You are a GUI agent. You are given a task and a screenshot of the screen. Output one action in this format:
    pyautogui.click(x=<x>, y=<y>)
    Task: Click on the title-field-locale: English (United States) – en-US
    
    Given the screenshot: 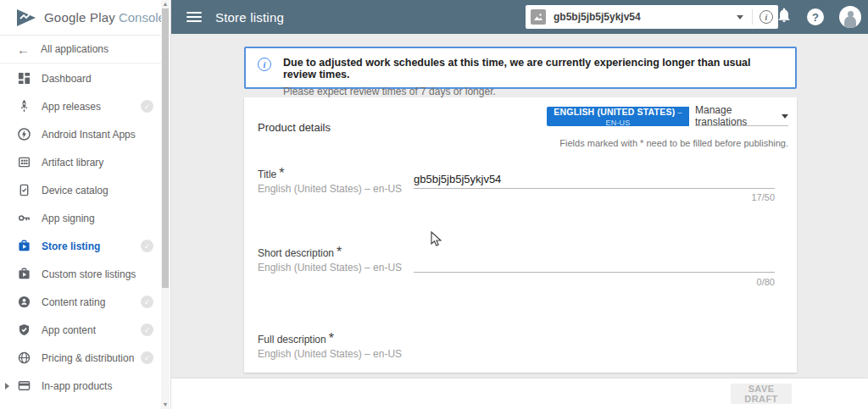 What is the action you would take?
    pyautogui.click(x=330, y=189)
    